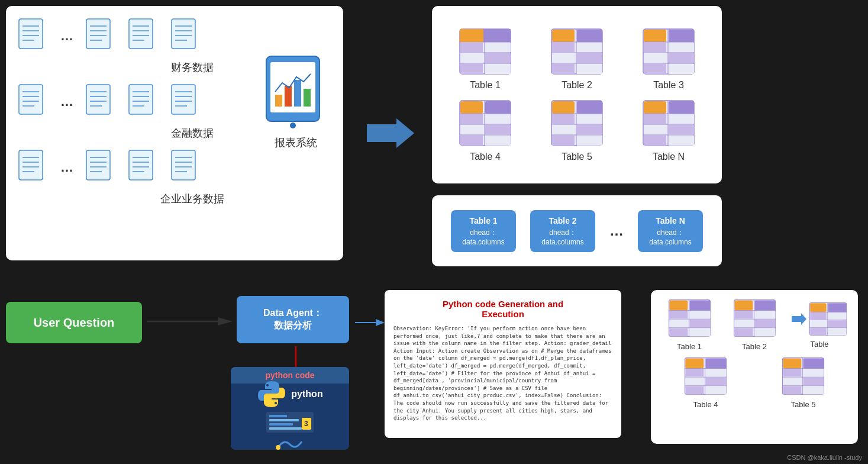  I want to click on result-final-table-icon, so click(828, 319).